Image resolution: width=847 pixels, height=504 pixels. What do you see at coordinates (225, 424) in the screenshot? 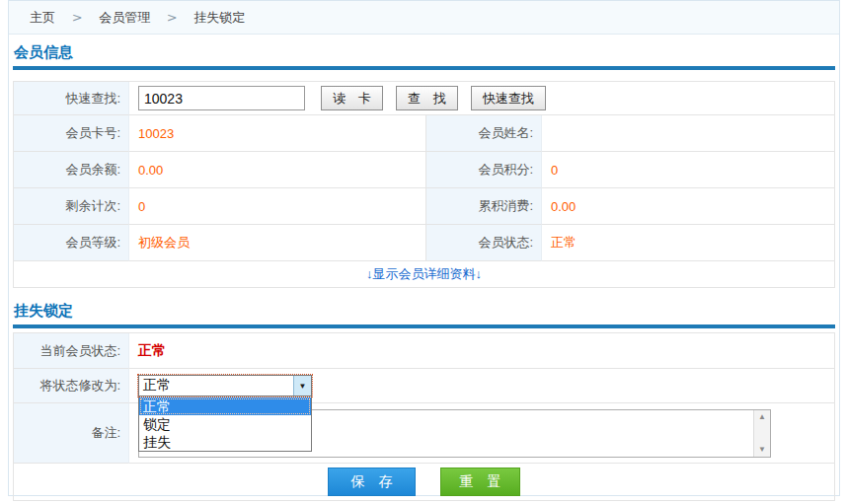
I see `status-select-dropdown-list: 正常 锁定 挂失` at bounding box center [225, 424].